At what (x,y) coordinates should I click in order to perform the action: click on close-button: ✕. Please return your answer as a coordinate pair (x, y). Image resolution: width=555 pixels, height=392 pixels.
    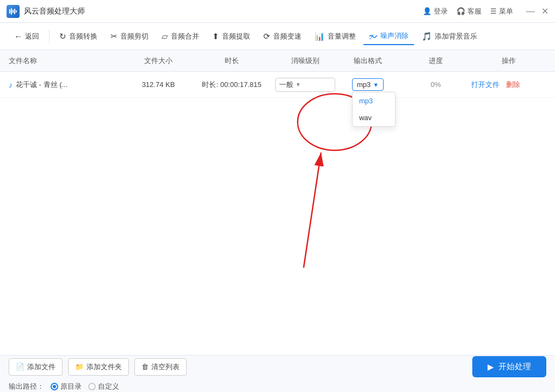
    Looking at the image, I should click on (545, 11).